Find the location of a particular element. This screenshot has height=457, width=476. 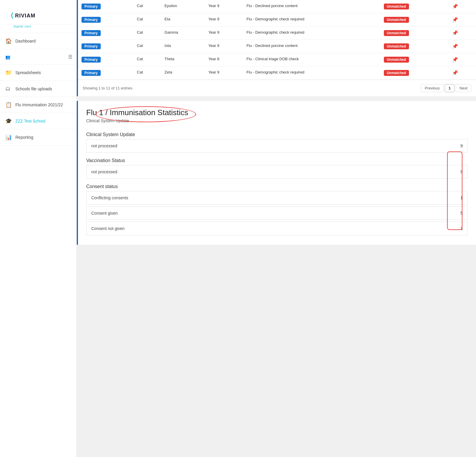

sidebar-item-zzz-test-school-label: ZZZ Test School is located at coordinates (43, 121).